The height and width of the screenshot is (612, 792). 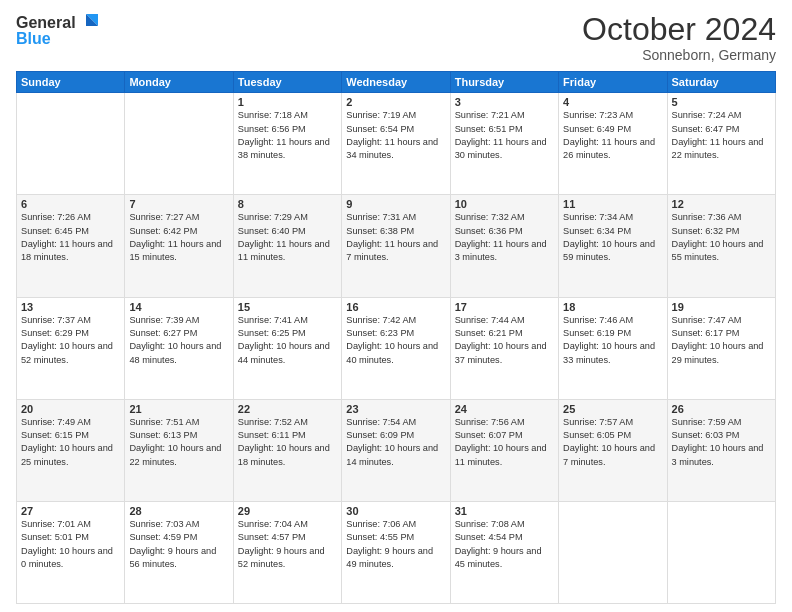 I want to click on cell-date-number: 28, so click(x=178, y=511).